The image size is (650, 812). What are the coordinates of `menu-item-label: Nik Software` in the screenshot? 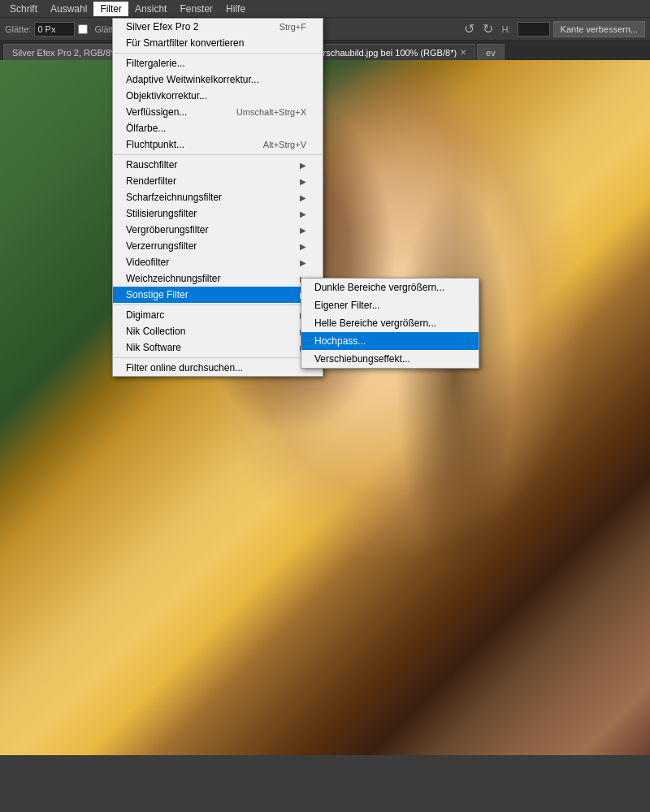 It's located at (154, 348).